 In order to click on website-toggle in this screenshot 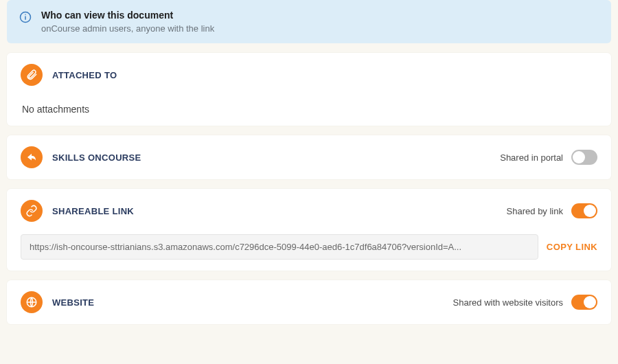, I will do `click(584, 302)`.